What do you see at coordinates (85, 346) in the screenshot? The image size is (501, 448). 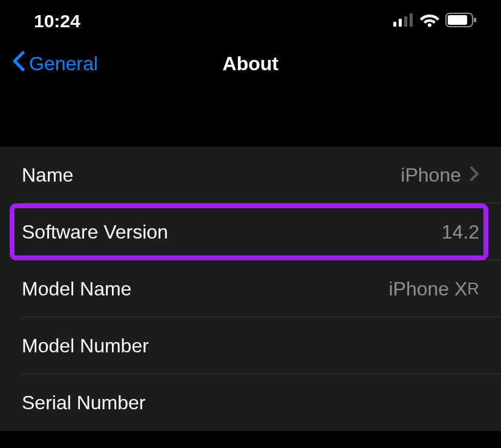 I see `row-label: Model Number` at bounding box center [85, 346].